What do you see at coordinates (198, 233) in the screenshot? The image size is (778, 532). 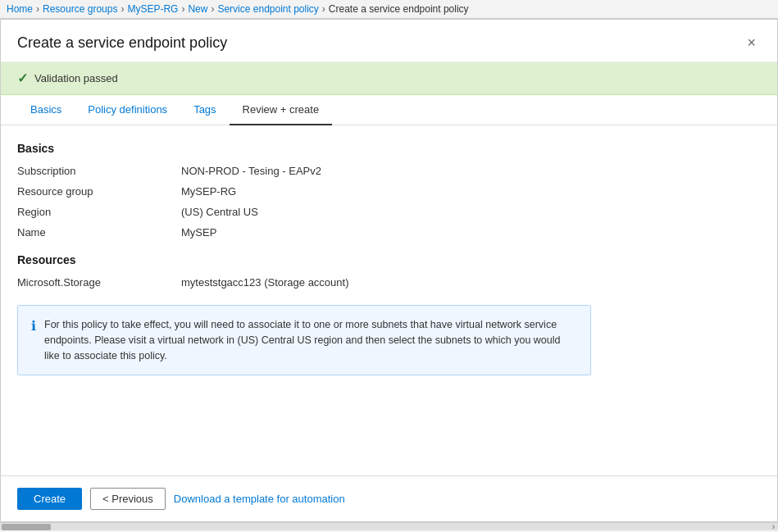 I see `field-value-name: MySEP` at bounding box center [198, 233].